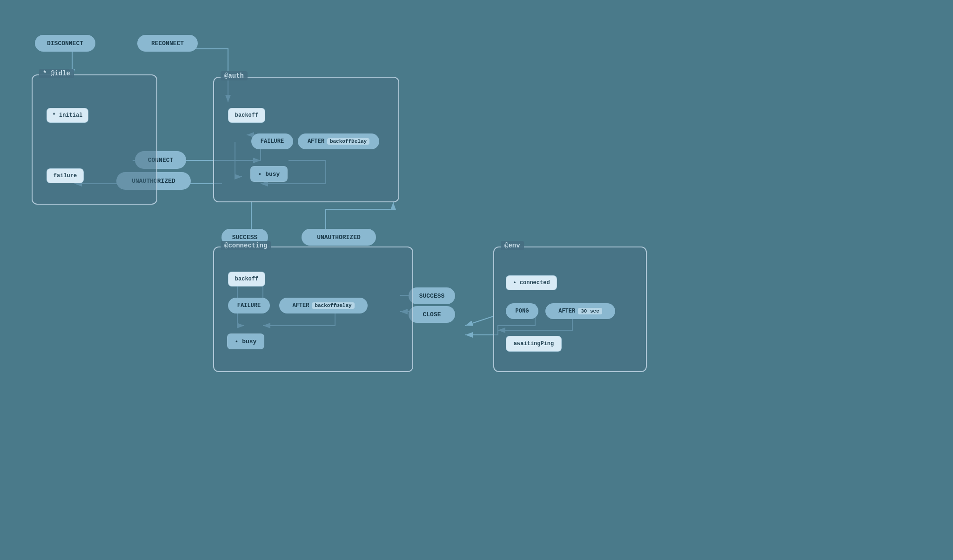  Describe the element at coordinates (65, 43) in the screenshot. I see `disconnect-transition: DISCONNECT` at that location.